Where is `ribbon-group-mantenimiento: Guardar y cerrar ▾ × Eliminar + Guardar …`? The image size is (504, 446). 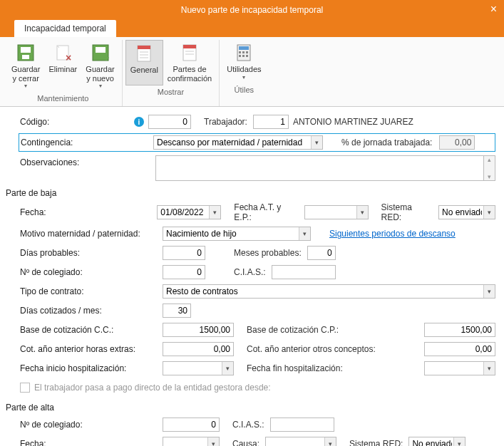
ribbon-group-mantenimiento: Guardar y cerrar ▾ × Eliminar + Guardar … is located at coordinates (63, 73).